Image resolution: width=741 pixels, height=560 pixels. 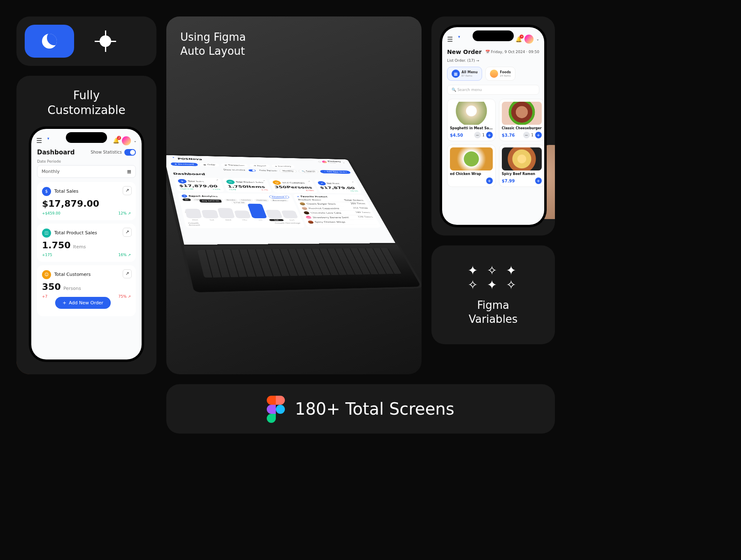 What do you see at coordinates (276, 409) in the screenshot?
I see `figma-logo-icon` at bounding box center [276, 409].